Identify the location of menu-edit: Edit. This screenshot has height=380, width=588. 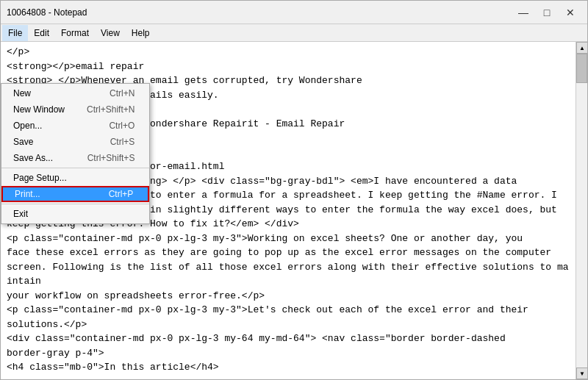
(41, 33).